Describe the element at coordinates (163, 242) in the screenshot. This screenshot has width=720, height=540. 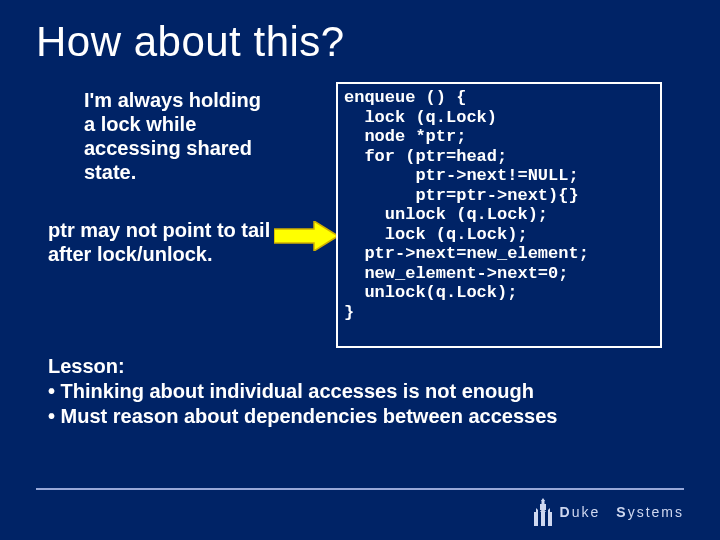
I see `commentary-ptr-stale: ptr may not point to tail after lock/unl…` at that location.